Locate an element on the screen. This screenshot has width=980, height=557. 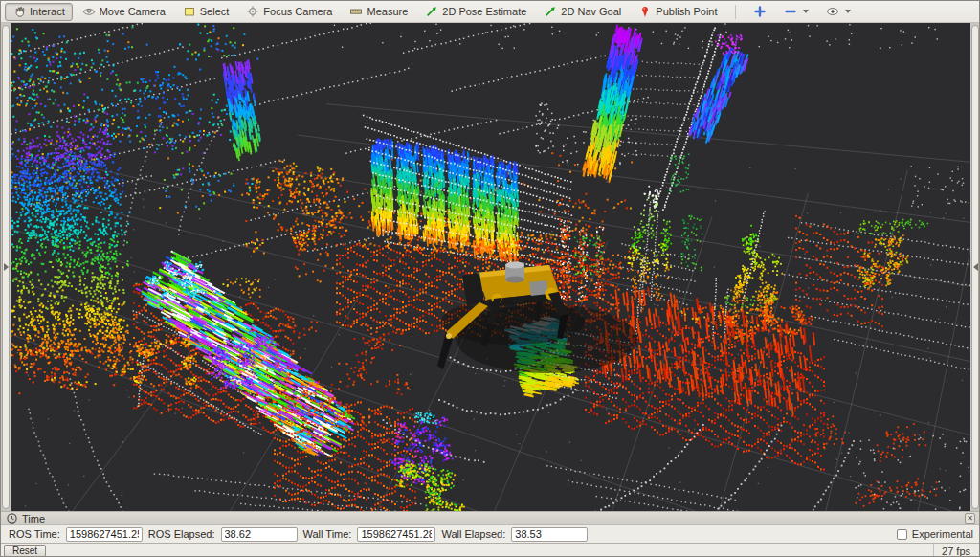
time-panel-close-icon: ✕ is located at coordinates (970, 519).